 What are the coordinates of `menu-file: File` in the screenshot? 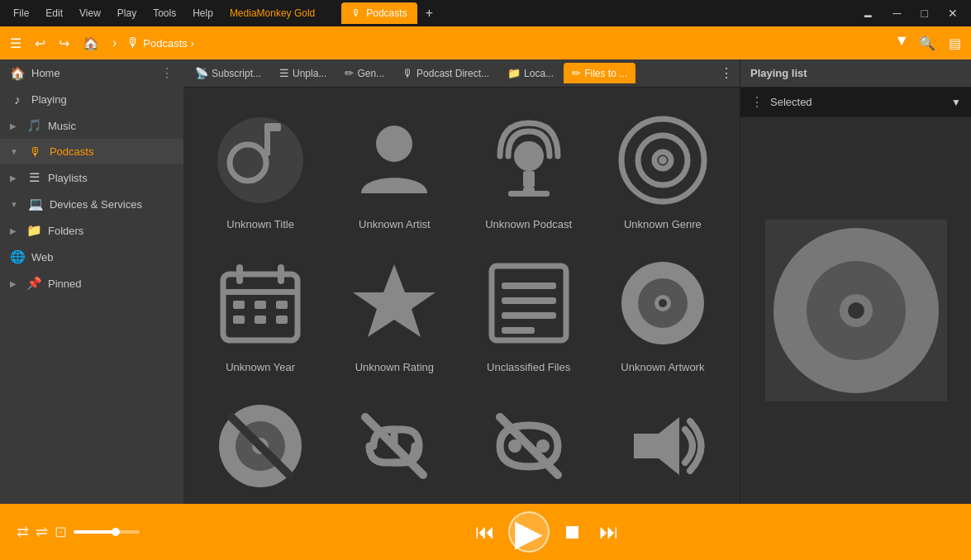 It's located at (21, 13).